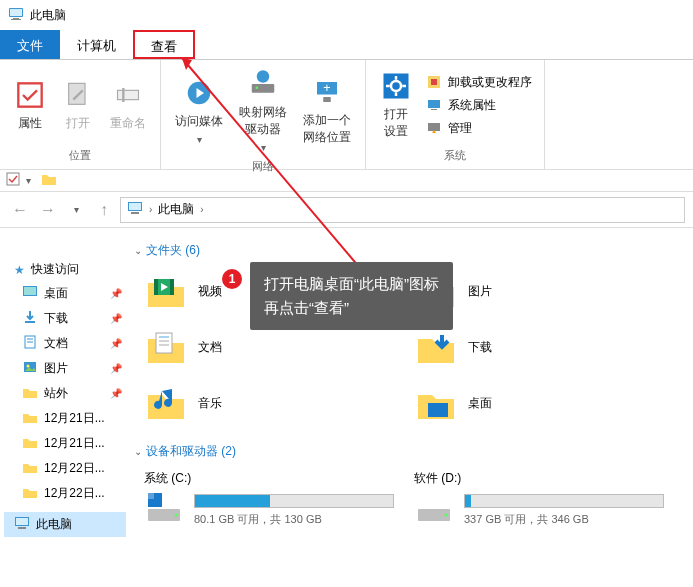 Image resolution: width=693 pixels, height=587 pixels. Describe the element at coordinates (30, 95) in the screenshot. I see `check-icon` at that location.